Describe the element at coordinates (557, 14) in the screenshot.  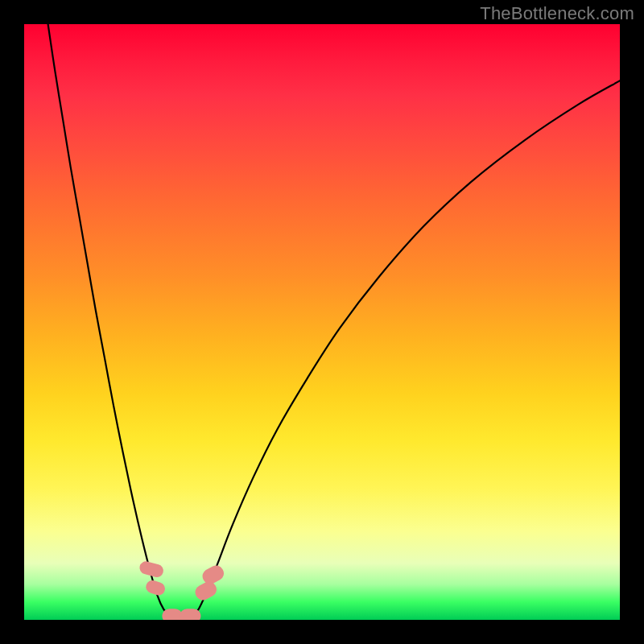
I see `watermark-text: TheBottleneck.com` at that location.